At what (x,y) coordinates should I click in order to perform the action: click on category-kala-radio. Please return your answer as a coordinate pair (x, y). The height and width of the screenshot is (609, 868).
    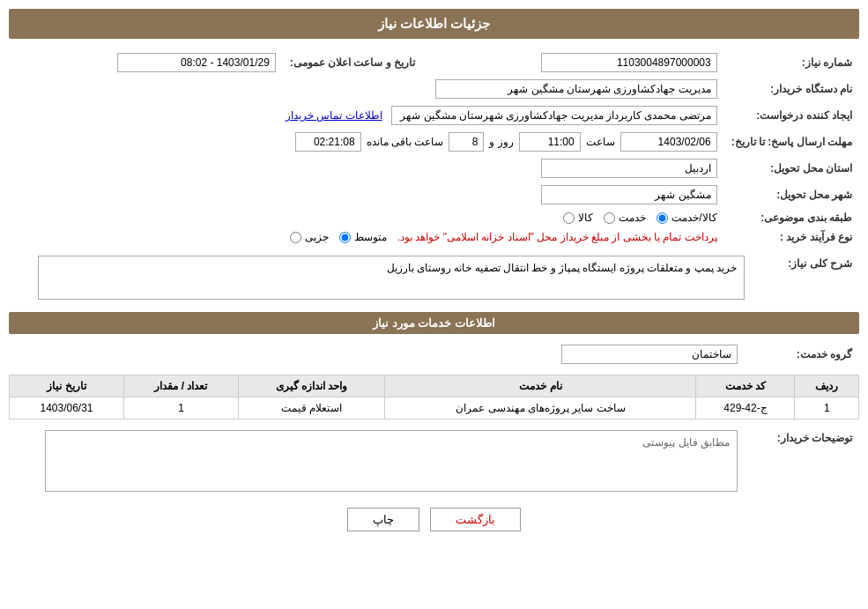
    Looking at the image, I should click on (569, 219).